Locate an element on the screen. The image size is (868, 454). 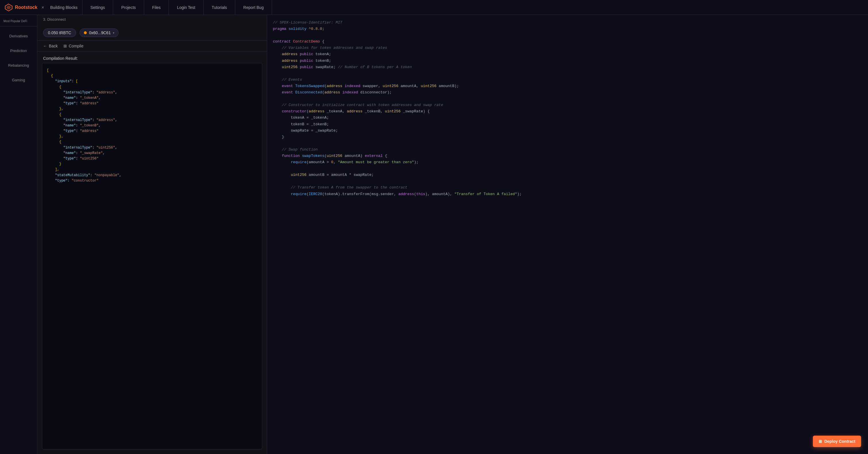
tab-settings: Settings is located at coordinates (98, 7).